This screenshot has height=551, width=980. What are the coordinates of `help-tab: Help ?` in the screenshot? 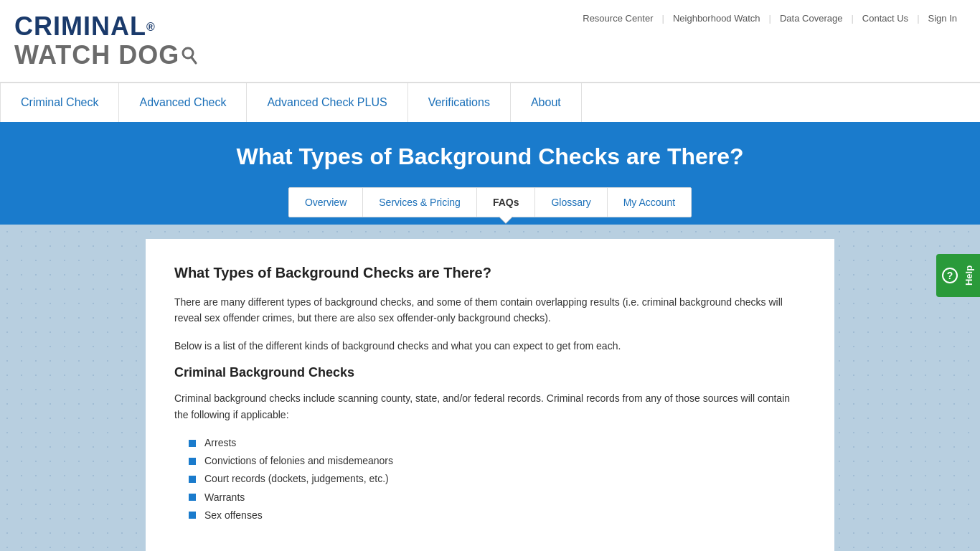 It's located at (958, 276).